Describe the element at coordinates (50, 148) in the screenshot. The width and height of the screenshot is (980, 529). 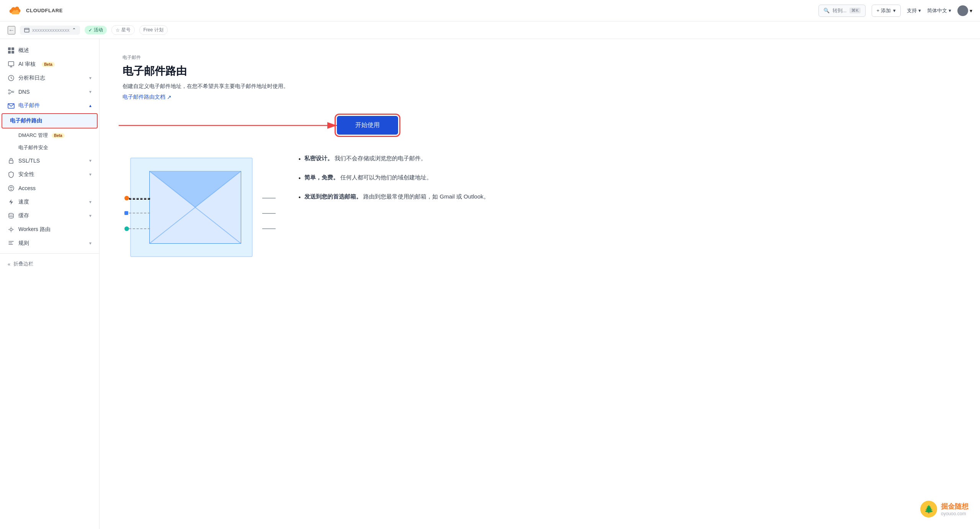
I see `sidebar-item-email-security: 电子邮件安全` at that location.